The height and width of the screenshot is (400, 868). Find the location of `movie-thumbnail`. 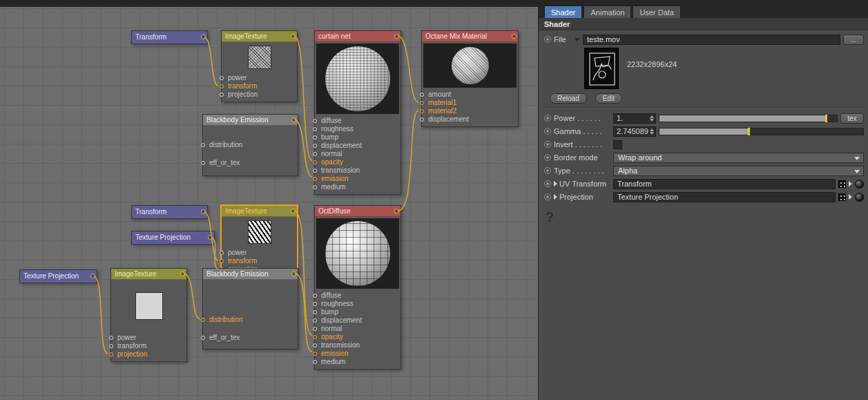

movie-thumbnail is located at coordinates (601, 68).